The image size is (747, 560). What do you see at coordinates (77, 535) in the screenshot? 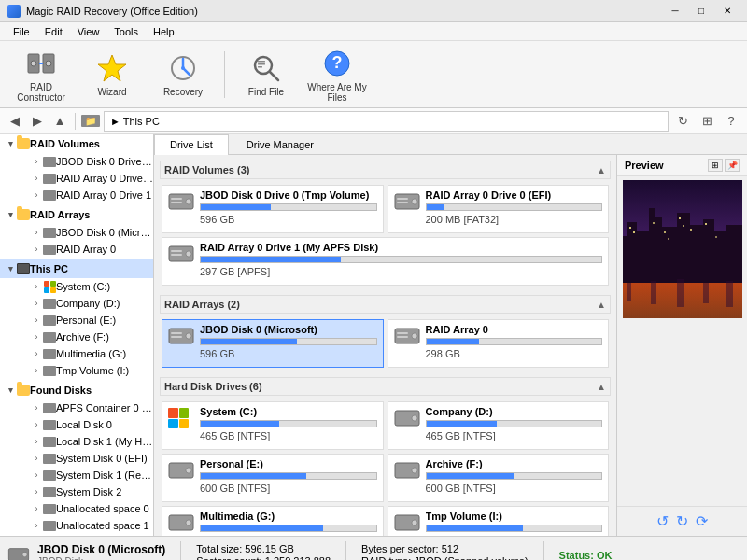
I see `sidebar-item-unalloc2: › Unallocated space 2` at bounding box center [77, 535].